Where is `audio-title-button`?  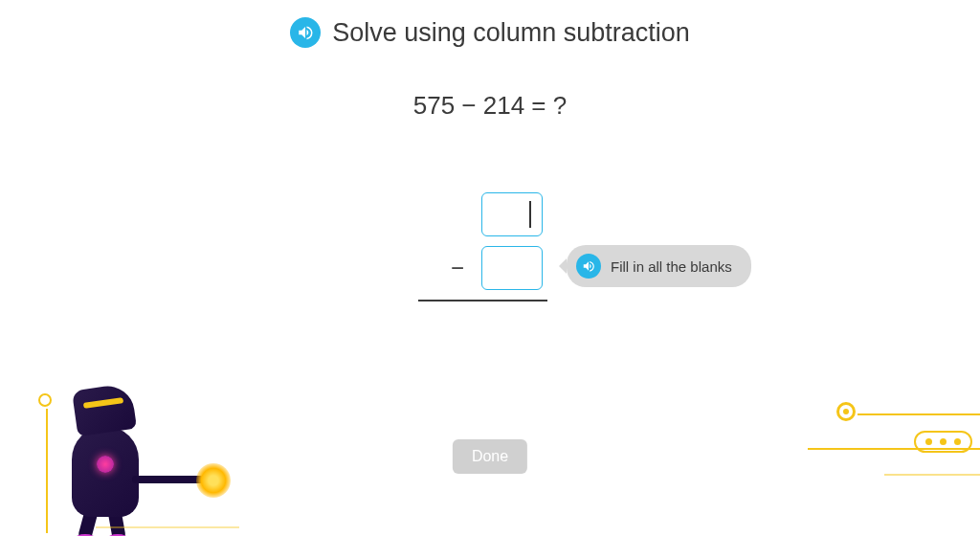 audio-title-button is located at coordinates (305, 33).